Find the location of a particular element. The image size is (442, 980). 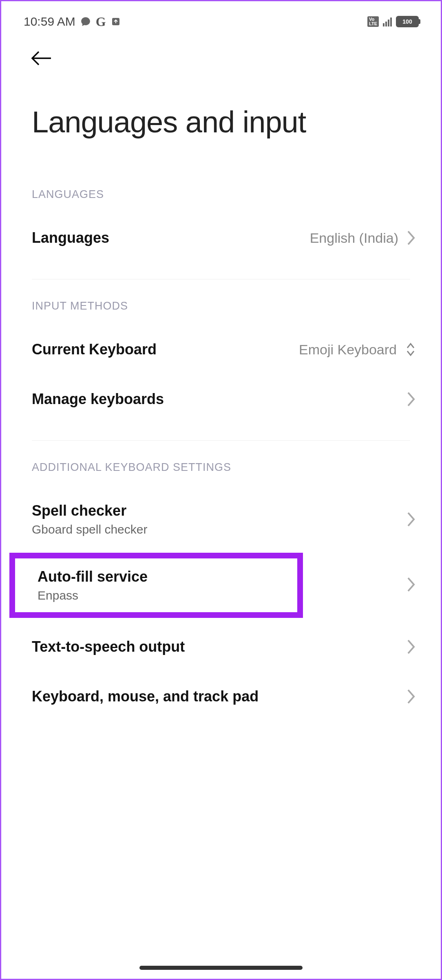

chat-icon is located at coordinates (86, 22).